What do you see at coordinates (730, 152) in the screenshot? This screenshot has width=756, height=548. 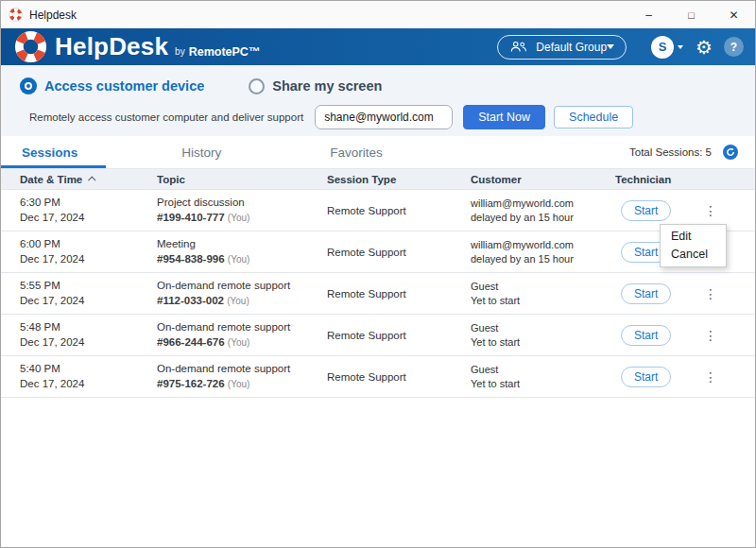 I see `refresh-icon` at bounding box center [730, 152].